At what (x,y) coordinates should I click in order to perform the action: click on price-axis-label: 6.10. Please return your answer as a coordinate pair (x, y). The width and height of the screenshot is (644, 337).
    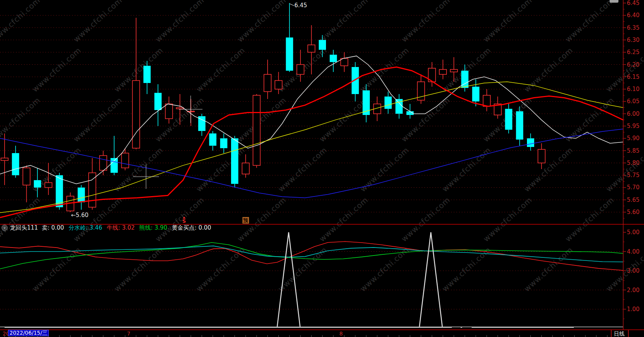
    Looking at the image, I should click on (635, 89).